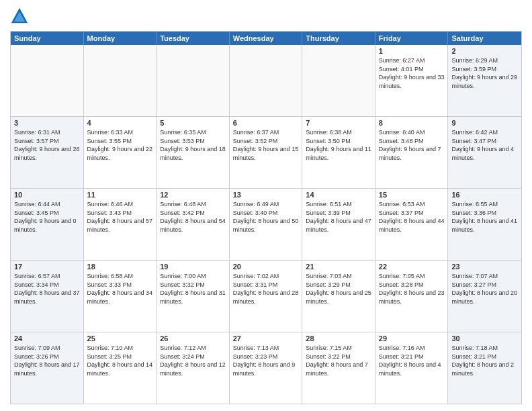 The width and height of the screenshot is (532, 411). I want to click on cell-info: Sunrise: 6:53 AM Sunset: 3:37 PM Dayligh…, so click(412, 217).